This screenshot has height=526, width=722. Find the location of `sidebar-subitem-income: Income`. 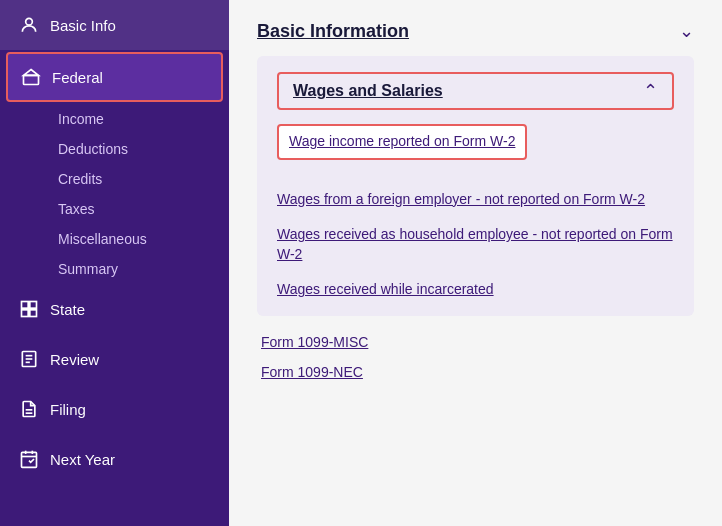

sidebar-subitem-income: Income is located at coordinates (140, 119).